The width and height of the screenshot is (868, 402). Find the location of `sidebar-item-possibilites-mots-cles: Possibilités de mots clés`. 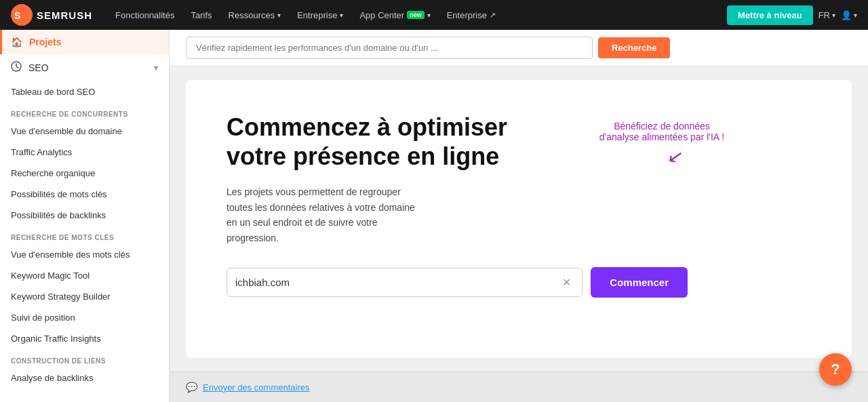

sidebar-item-possibilites-mots-cles: Possibilités de mots clés is located at coordinates (84, 194).